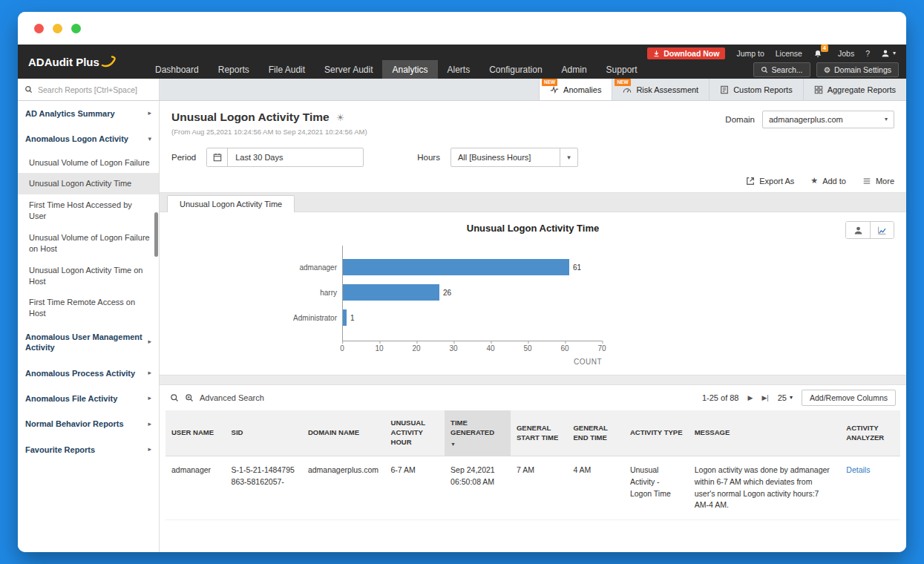  What do you see at coordinates (846, 53) in the screenshot?
I see `jobs-menu: Jobs` at bounding box center [846, 53].